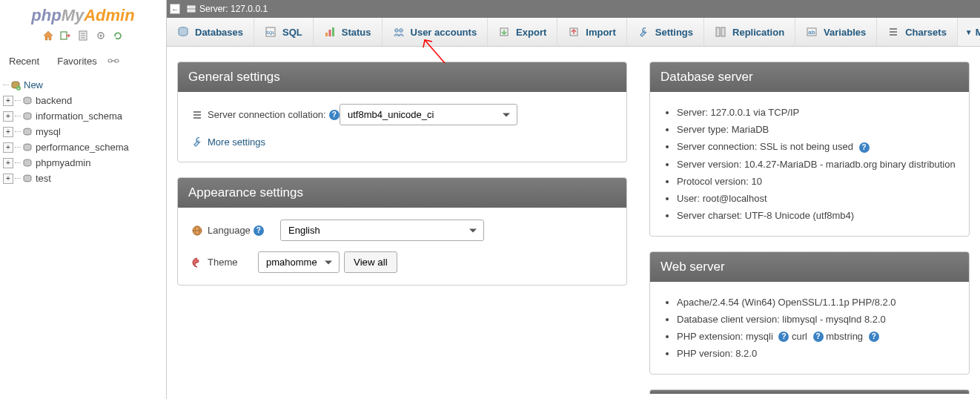  What do you see at coordinates (357, 33) in the screenshot?
I see `tab-label: Status` at bounding box center [357, 33].